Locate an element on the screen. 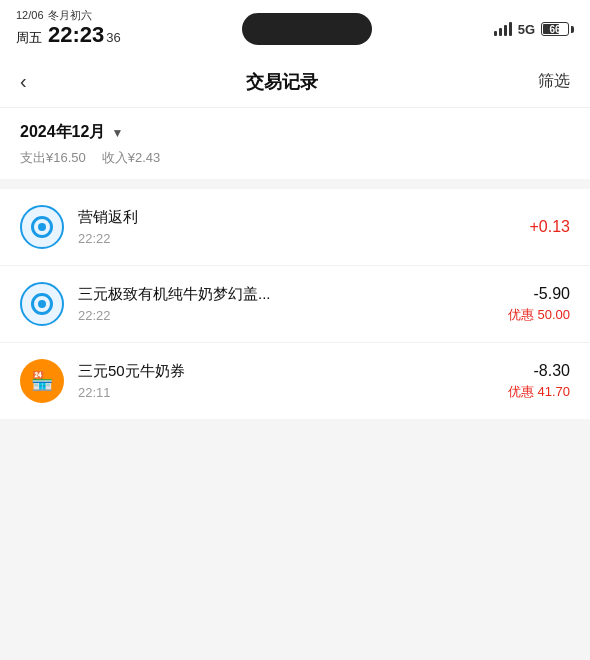 Image resolution: width=590 pixels, height=660 pixels. transaction-info-3: 三元50元牛奶券 22:11 is located at coordinates (286, 381).